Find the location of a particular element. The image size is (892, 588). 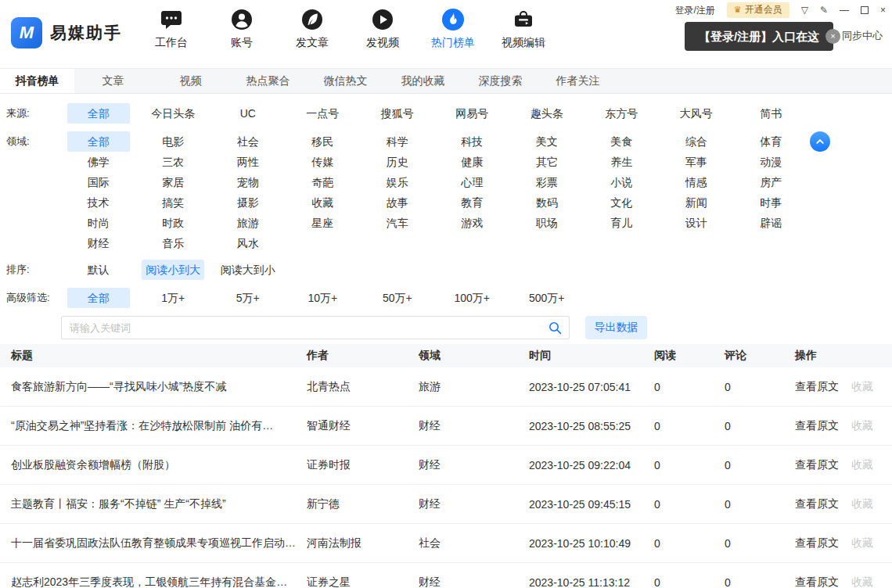

nav-item-publish-video: 发视频 is located at coordinates (383, 25).